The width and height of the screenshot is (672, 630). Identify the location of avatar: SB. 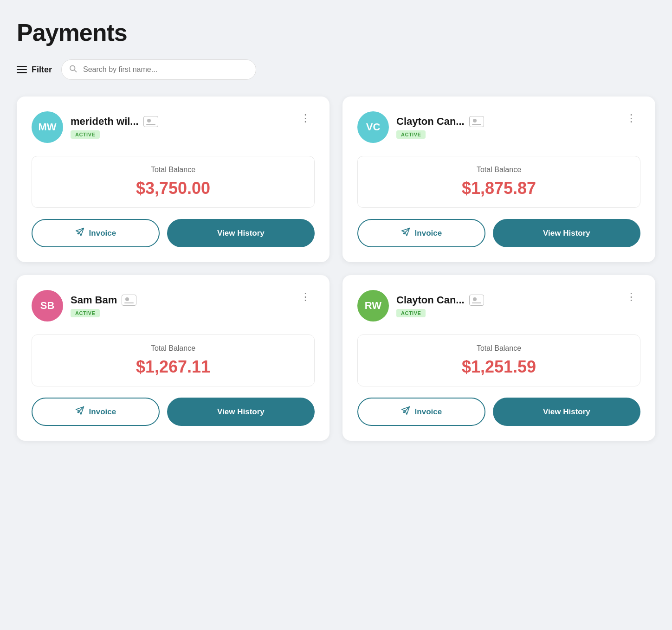
(47, 306).